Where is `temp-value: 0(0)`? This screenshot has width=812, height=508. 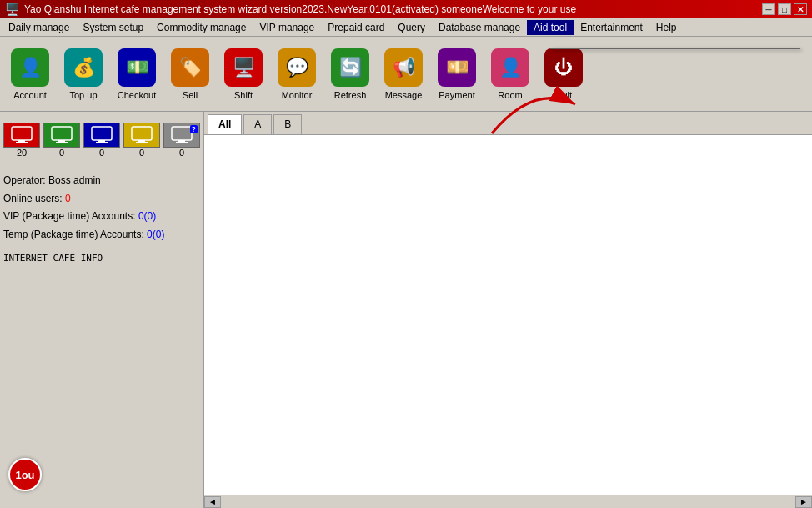
temp-value: 0(0) is located at coordinates (155, 234).